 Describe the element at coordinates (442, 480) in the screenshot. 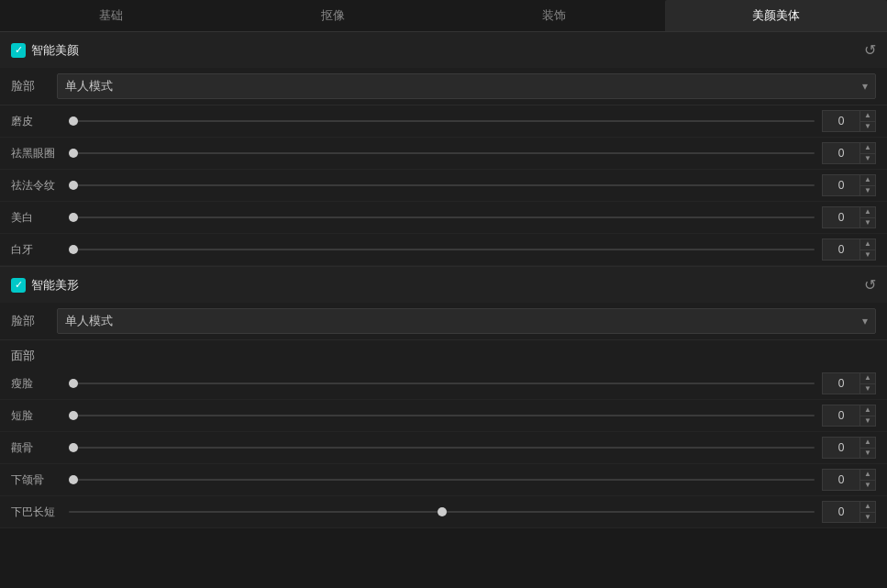

I see `slider-track-xiahegu` at that location.